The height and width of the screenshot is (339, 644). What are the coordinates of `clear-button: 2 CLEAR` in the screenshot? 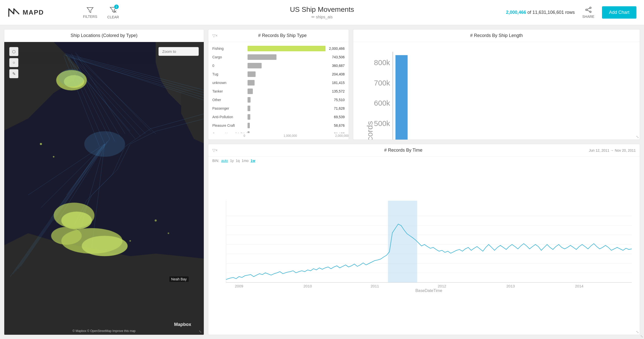 It's located at (113, 13).